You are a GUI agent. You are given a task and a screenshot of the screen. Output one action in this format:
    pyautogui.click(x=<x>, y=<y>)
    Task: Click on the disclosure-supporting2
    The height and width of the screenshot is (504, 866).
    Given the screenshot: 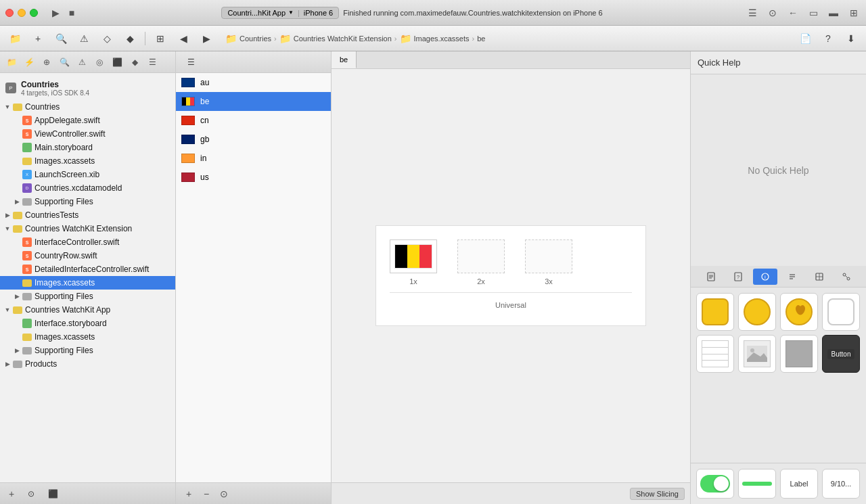 What is the action you would take?
    pyautogui.click(x=17, y=296)
    